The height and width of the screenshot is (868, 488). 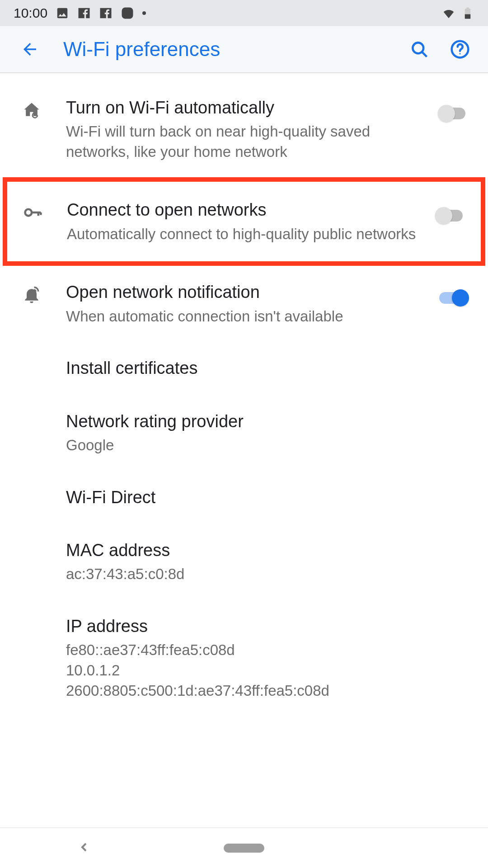 What do you see at coordinates (31, 13) in the screenshot?
I see `status-time: 10:00` at bounding box center [31, 13].